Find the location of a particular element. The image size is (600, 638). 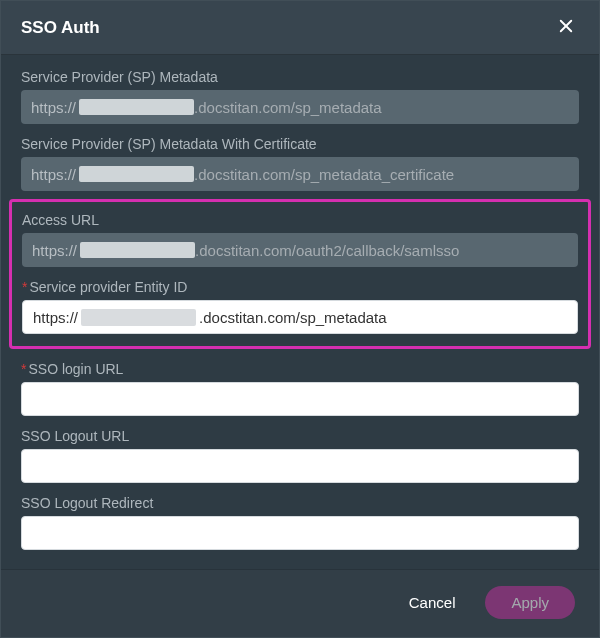

access-url-label: Access URL is located at coordinates (300, 220).